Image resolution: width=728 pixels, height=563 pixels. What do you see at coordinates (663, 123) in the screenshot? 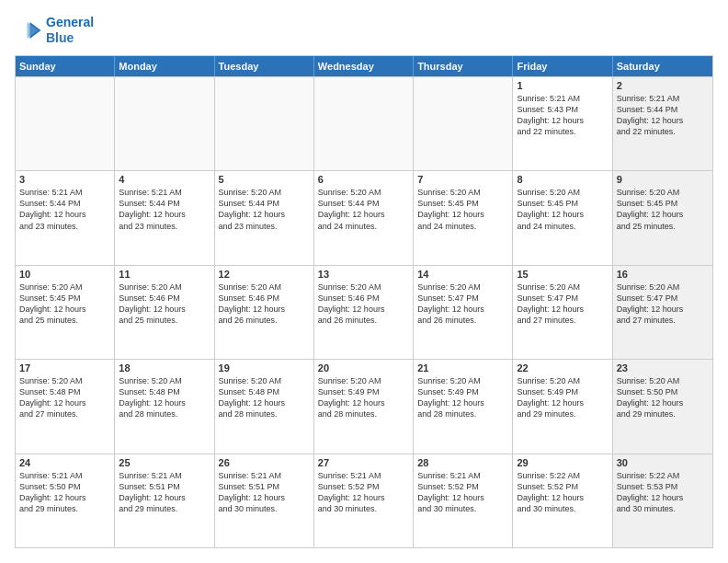
I see `calendar-cell-day-2: 2Sunrise: 5:21 AMSunset: 5:44 PMDaylight…` at bounding box center [663, 123].